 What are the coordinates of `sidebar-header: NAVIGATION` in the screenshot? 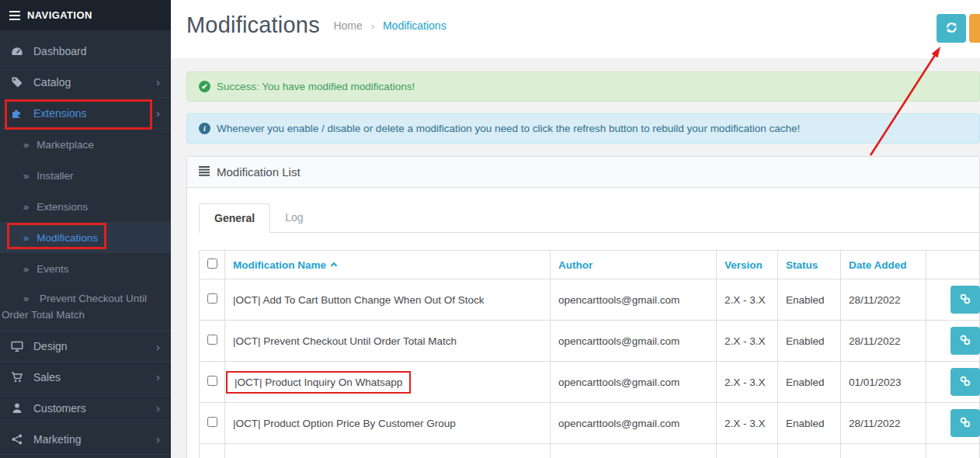 It's located at (85, 16).